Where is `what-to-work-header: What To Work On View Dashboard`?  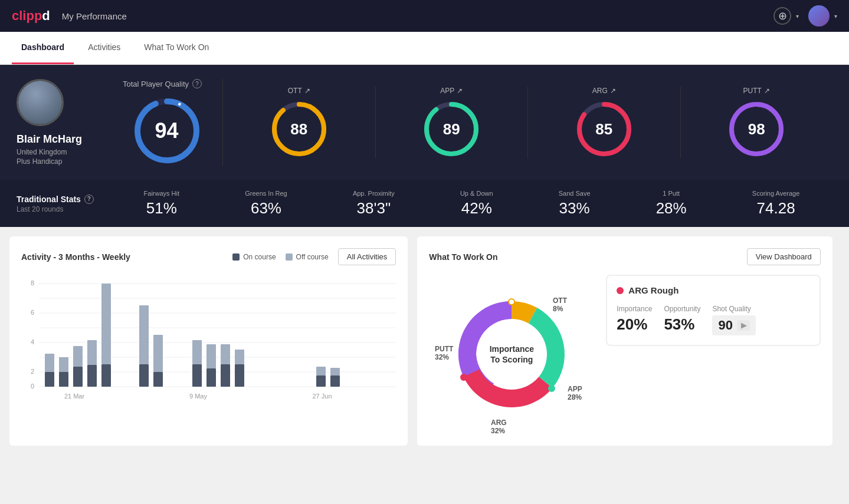
what-to-work-header: What To Work On View Dashboard is located at coordinates (625, 257).